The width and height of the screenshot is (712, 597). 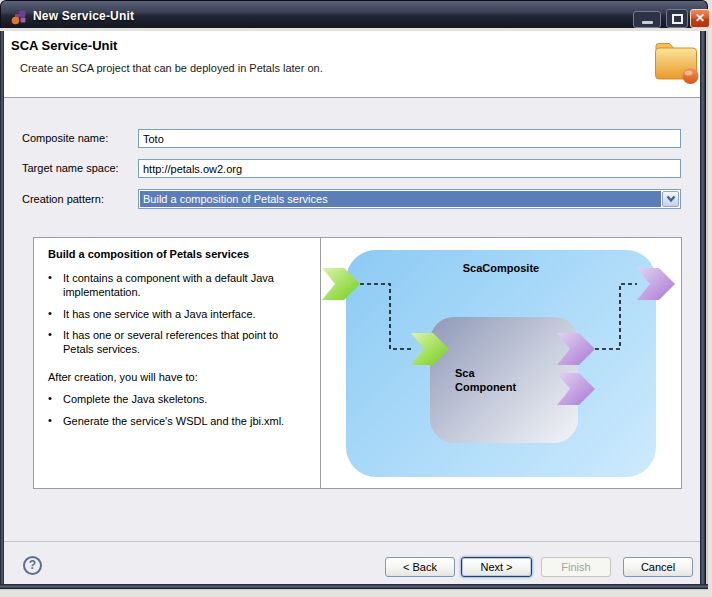 What do you see at coordinates (410, 168) in the screenshot?
I see `target-namespace-input` at bounding box center [410, 168].